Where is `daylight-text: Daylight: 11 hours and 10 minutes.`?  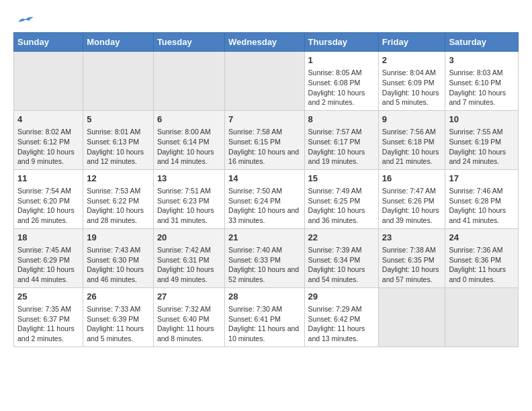 daylight-text: Daylight: 11 hours and 10 minutes. is located at coordinates (263, 333).